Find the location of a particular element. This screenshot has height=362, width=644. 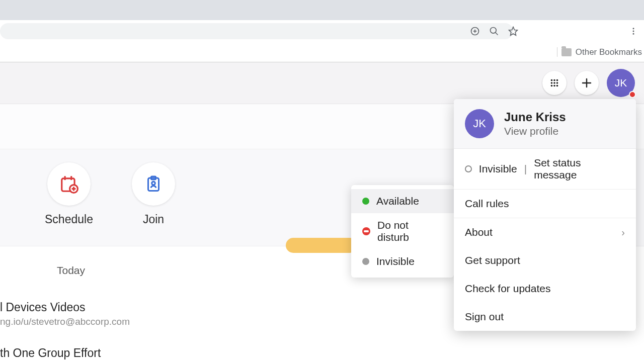

status-option-dnd: Do not disturb is located at coordinates (403, 231).